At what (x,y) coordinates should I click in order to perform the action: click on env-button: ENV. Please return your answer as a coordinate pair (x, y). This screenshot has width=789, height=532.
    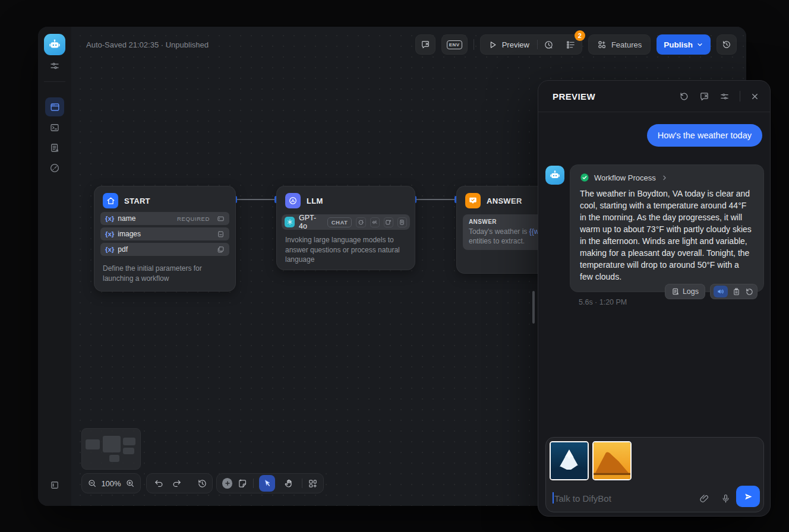
    Looking at the image, I should click on (455, 45).